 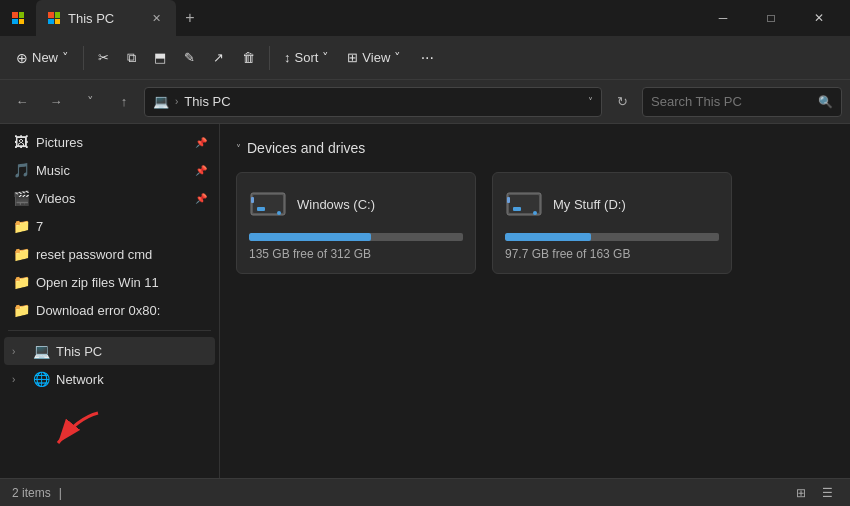 What do you see at coordinates (156, 18) in the screenshot?
I see `tab-close-button: ✕` at bounding box center [156, 18].